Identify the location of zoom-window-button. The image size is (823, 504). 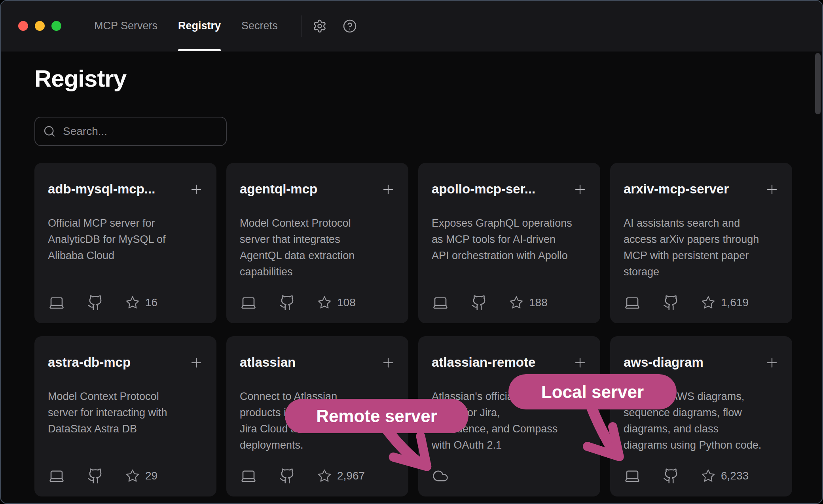
(56, 26).